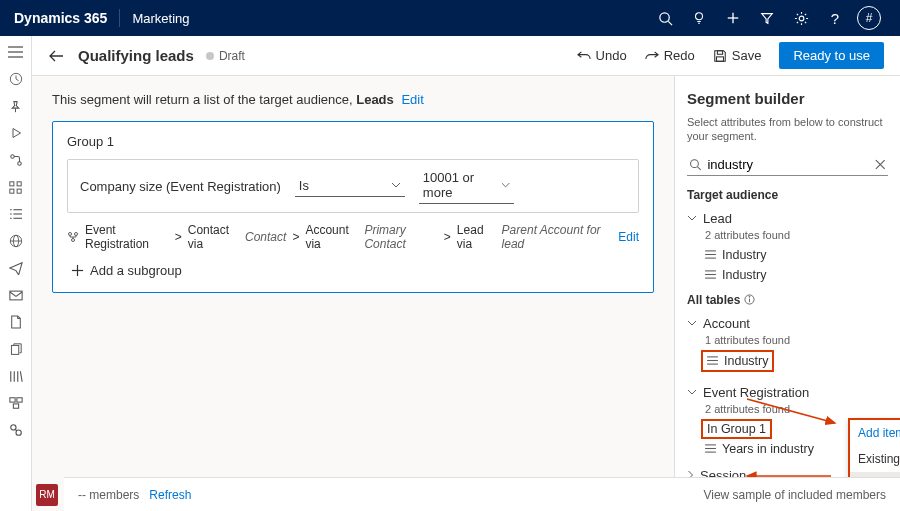 The width and height of the screenshot is (900, 511). What do you see at coordinates (801, 18) in the screenshot?
I see `gear-icon` at bounding box center [801, 18].